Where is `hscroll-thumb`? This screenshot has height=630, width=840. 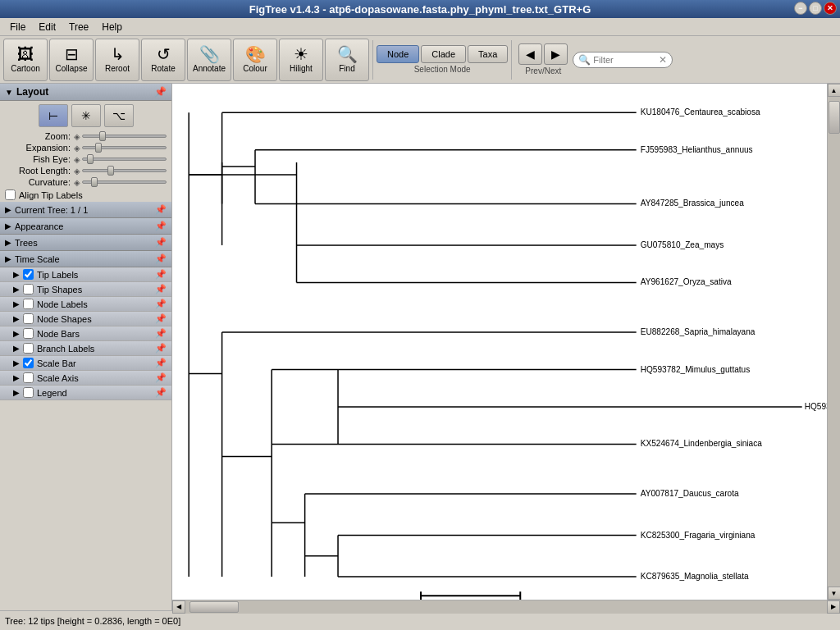
hscroll-thumb is located at coordinates (214, 607).